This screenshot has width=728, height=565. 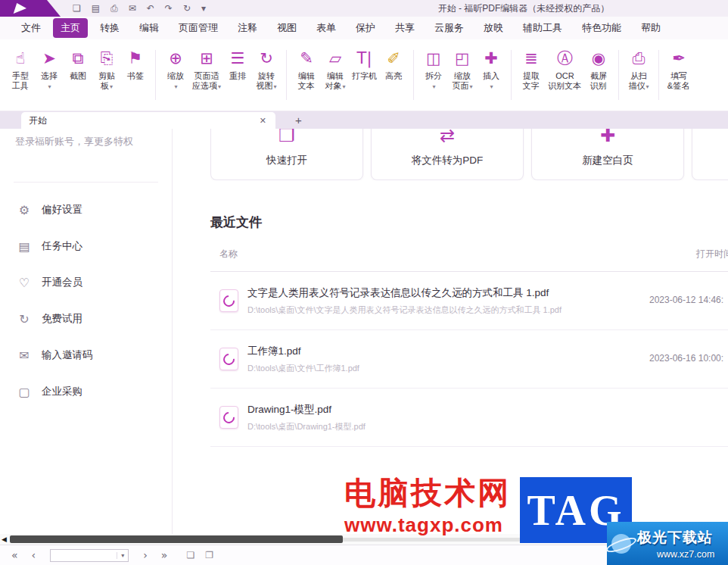 What do you see at coordinates (78, 70) in the screenshot?
I see `ribbon-snapshot-button: ⧉ 截图` at bounding box center [78, 70].